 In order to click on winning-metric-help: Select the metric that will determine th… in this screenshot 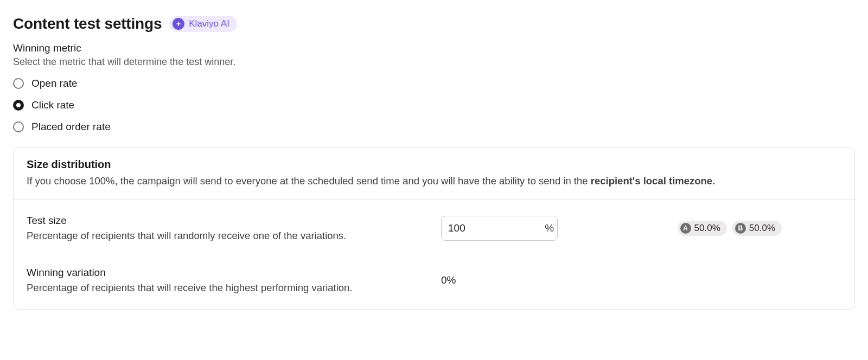, I will do `click(434, 62)`.